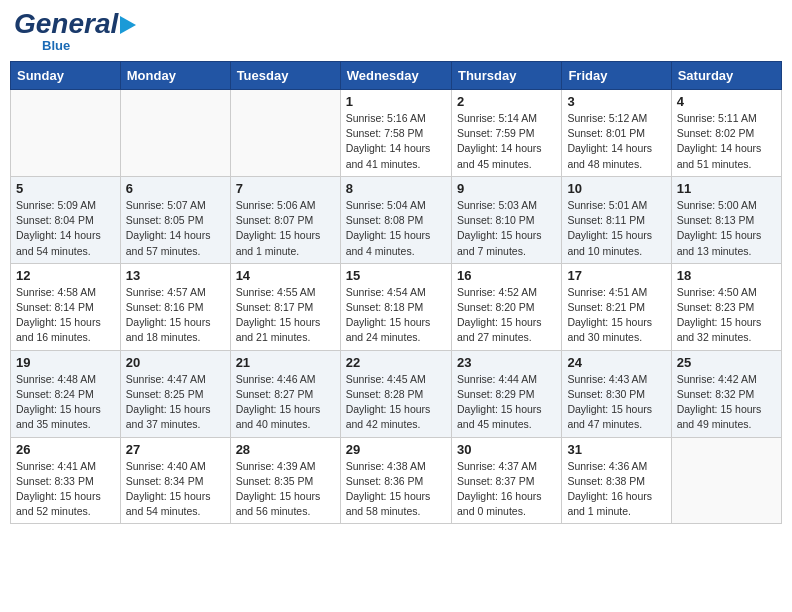 The image size is (792, 612). Describe the element at coordinates (396, 220) in the screenshot. I see `calendar-week-row: 5Sunrise: 5:09 AM Sunset: 8:04 PM Daylig…` at that location.